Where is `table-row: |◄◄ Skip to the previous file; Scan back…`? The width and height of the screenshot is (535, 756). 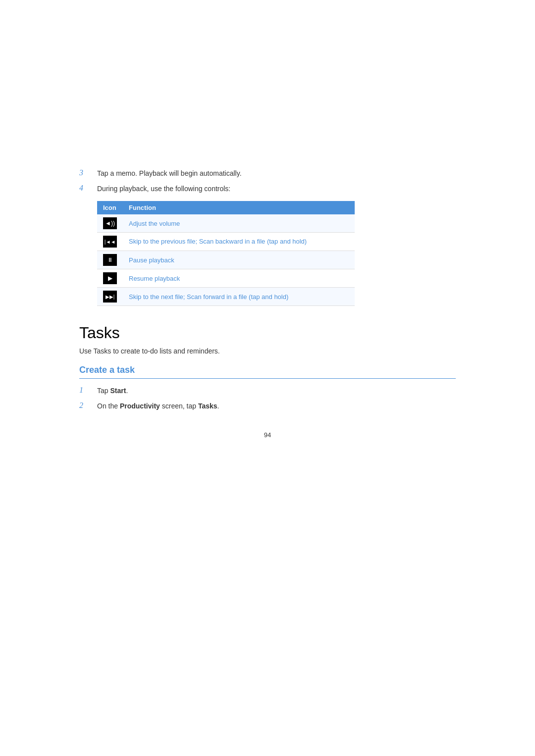 table-row: |◄◄ Skip to the previous file; Scan back… is located at coordinates (226, 242).